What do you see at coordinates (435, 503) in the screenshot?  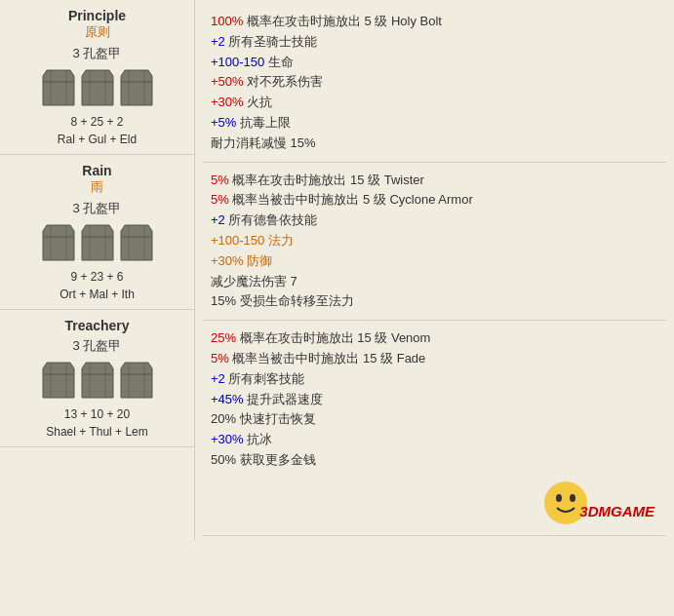 I see `watermark-area: 3DMGAME` at bounding box center [435, 503].